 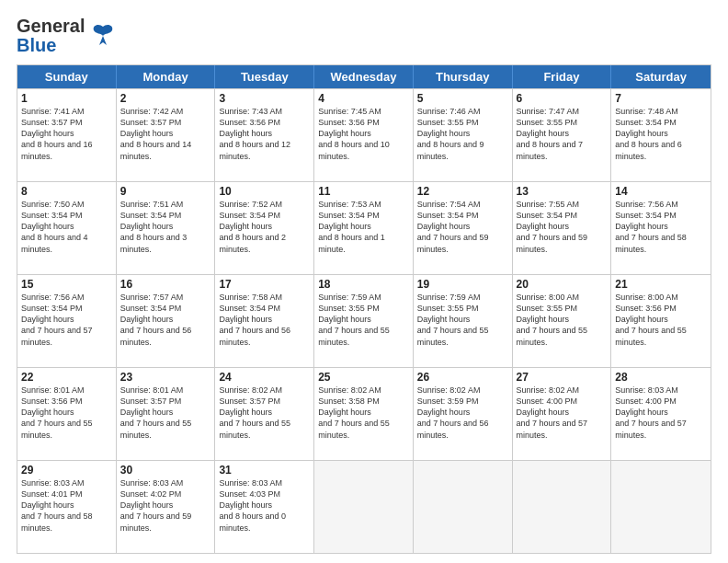 I want to click on day-number: 9, so click(x=165, y=191).